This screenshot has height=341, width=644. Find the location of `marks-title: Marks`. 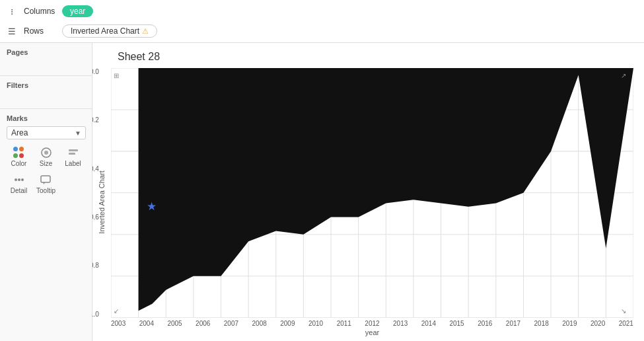

marks-title: Marks is located at coordinates (46, 118).